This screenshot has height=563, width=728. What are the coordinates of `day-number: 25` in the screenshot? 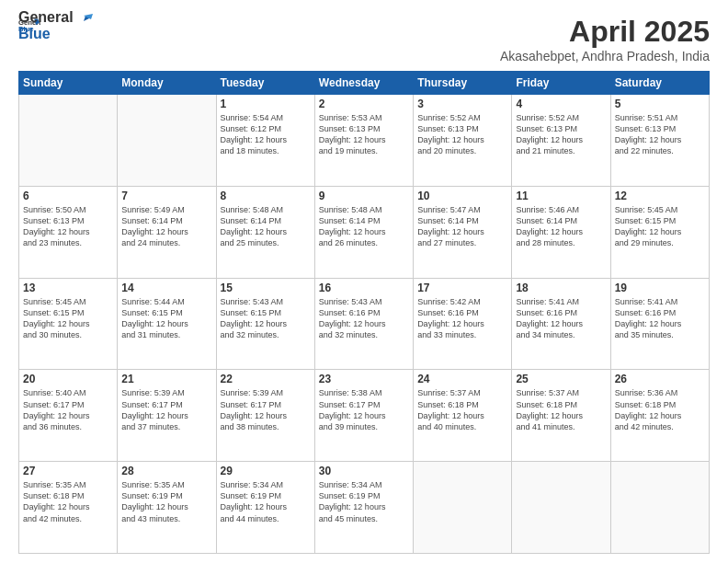 It's located at (561, 379).